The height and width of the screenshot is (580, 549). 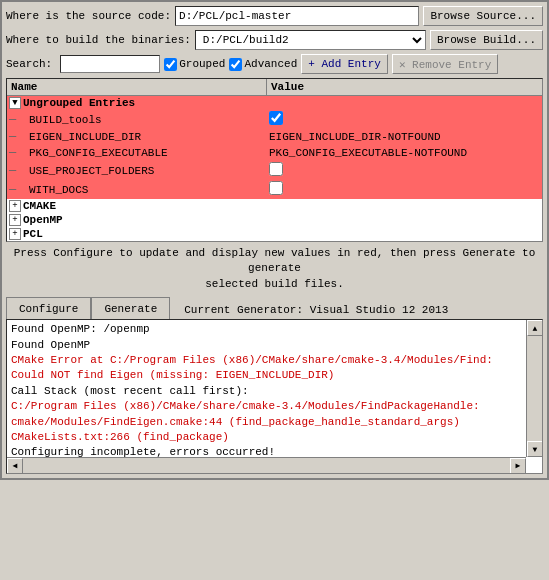 I want to click on search-input, so click(x=110, y=64).